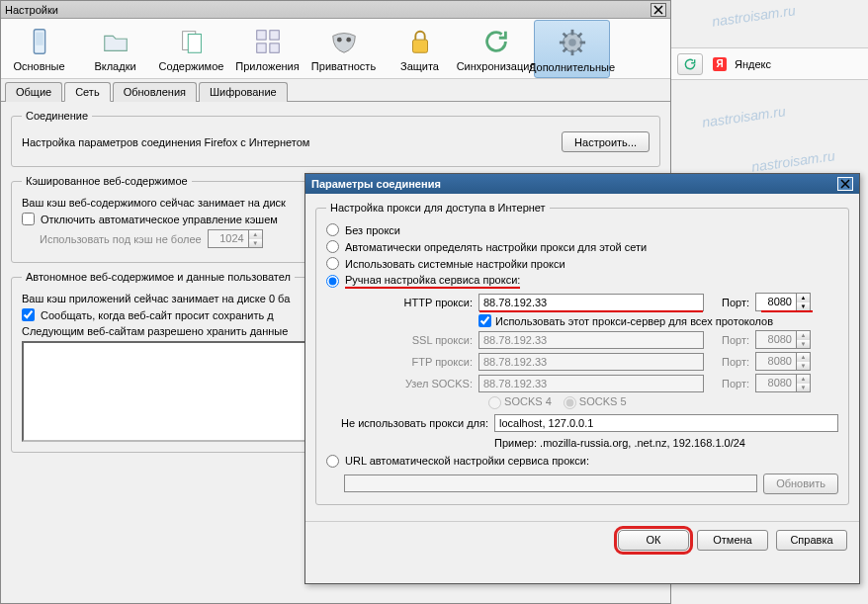 The width and height of the screenshot is (868, 604). Describe the element at coordinates (332, 281) in the screenshot. I see `radio-manual-proxy` at that location.